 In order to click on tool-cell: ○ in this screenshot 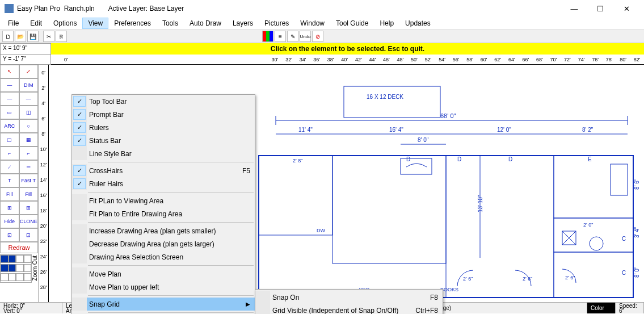, I will do `click(29, 126)`.